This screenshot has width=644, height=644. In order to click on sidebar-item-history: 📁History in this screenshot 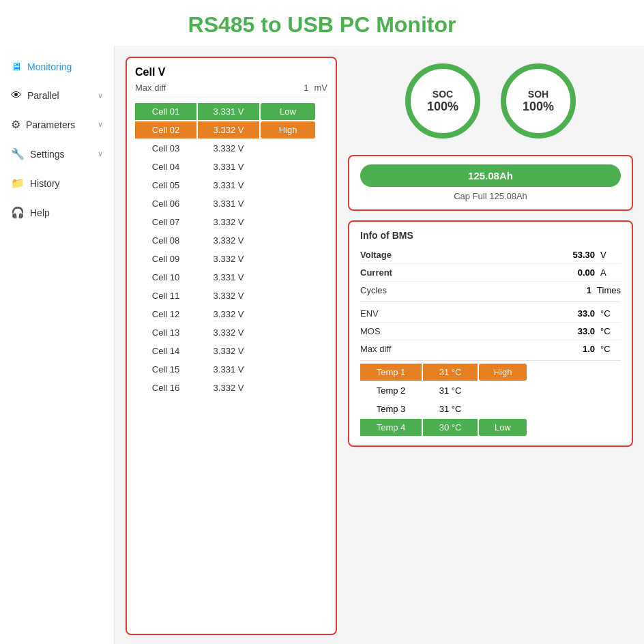, I will do `click(57, 183)`.